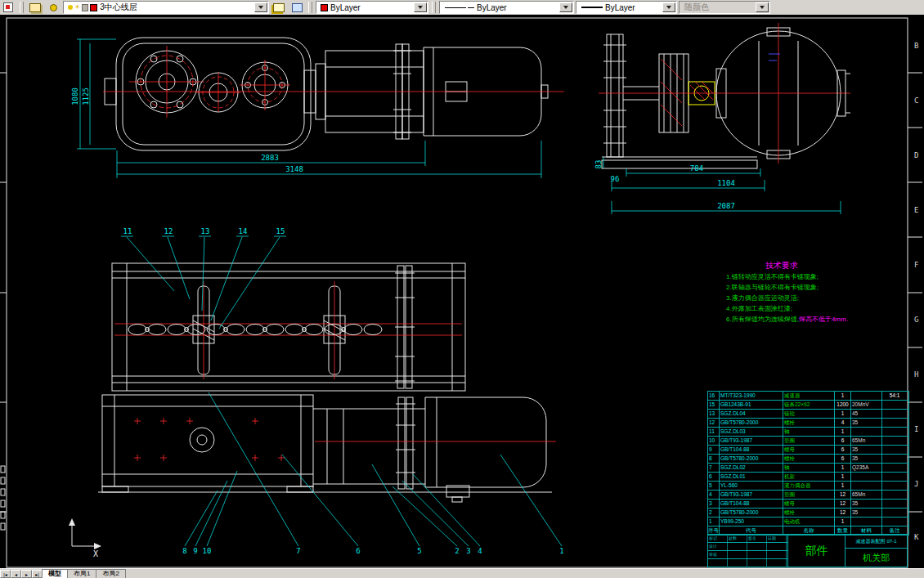 This screenshot has width=924, height=578. I want to click on view-top-plan-dimensions: 1080 1125 2883 3148, so click(306, 109).